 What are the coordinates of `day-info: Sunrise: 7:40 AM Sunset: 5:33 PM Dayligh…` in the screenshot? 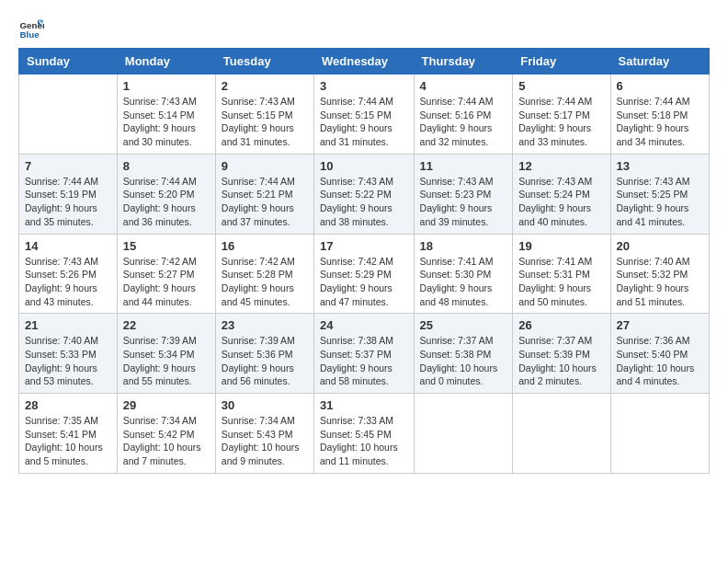 It's located at (68, 361).